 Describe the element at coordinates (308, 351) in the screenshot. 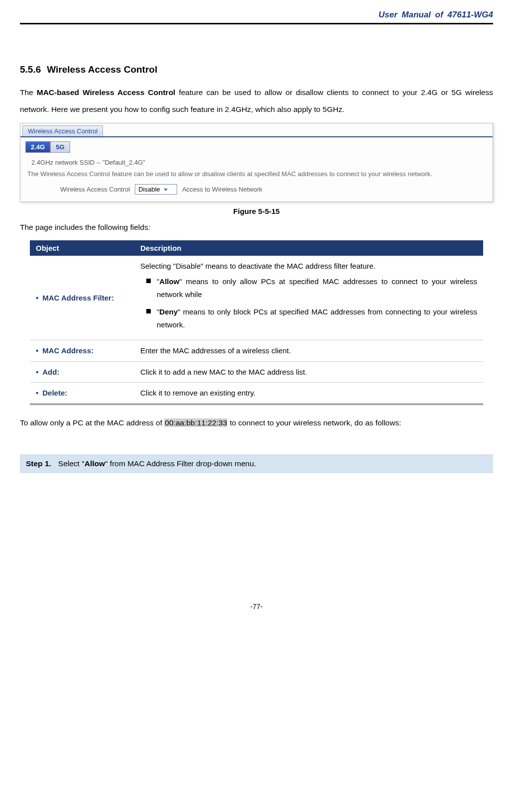

I see `desc-cell: Enter the MAC addresses of a wireless cl…` at that location.